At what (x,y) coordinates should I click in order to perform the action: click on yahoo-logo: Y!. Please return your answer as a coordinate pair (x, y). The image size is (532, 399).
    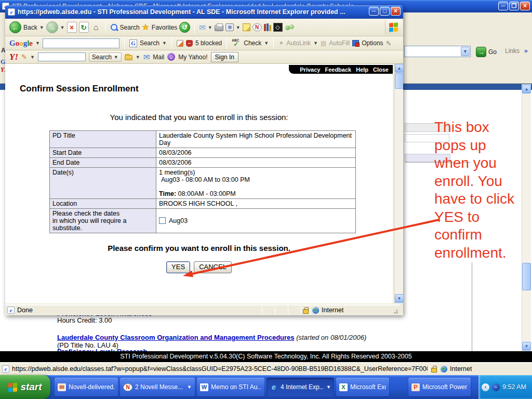
    Looking at the image, I should click on (14, 57).